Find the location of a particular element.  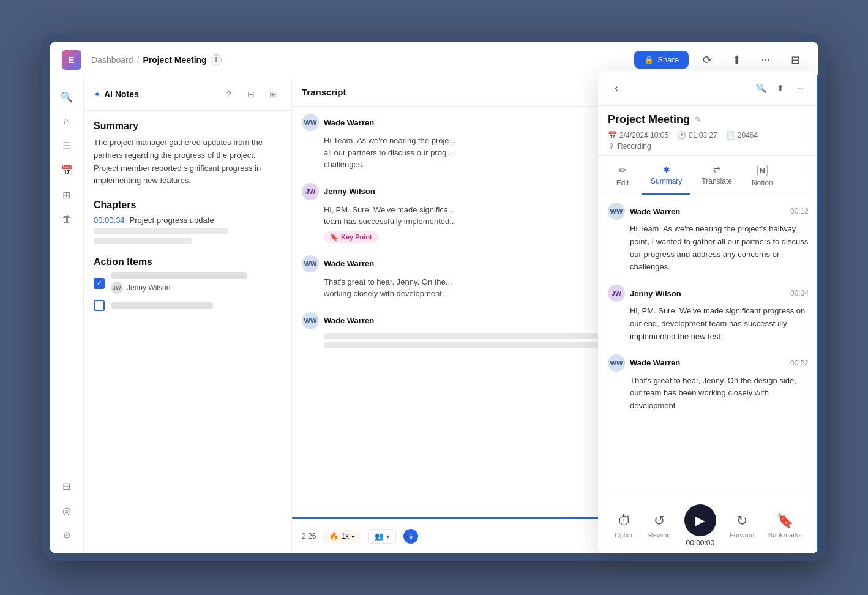

chevron-down-icon: ▾ is located at coordinates (353, 536).